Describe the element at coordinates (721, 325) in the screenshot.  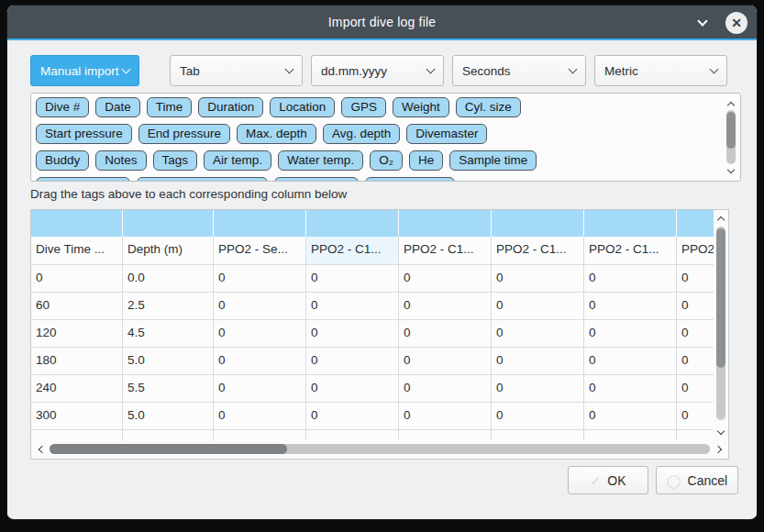
I see `table-vertical-scrollbar` at that location.